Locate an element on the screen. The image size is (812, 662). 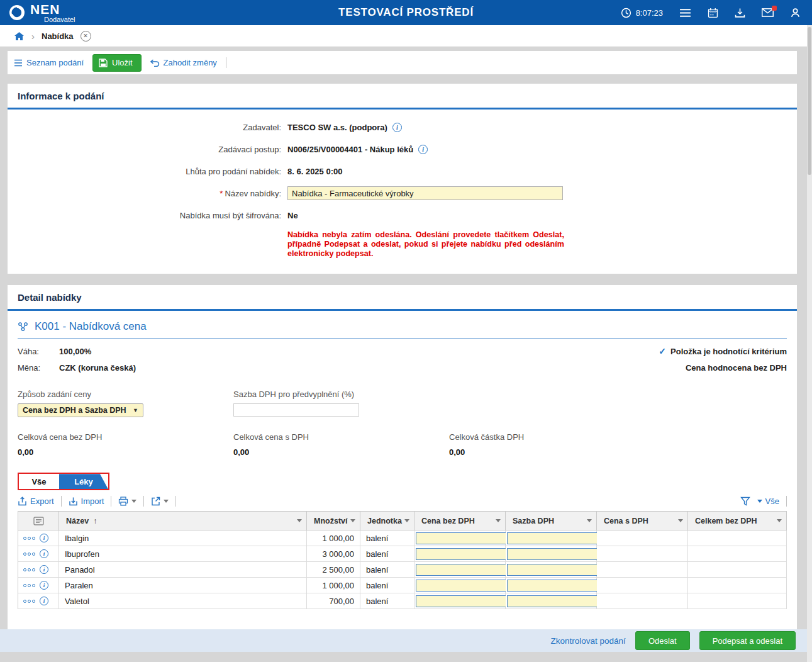
cell-nazev: Panadol is located at coordinates (183, 570).